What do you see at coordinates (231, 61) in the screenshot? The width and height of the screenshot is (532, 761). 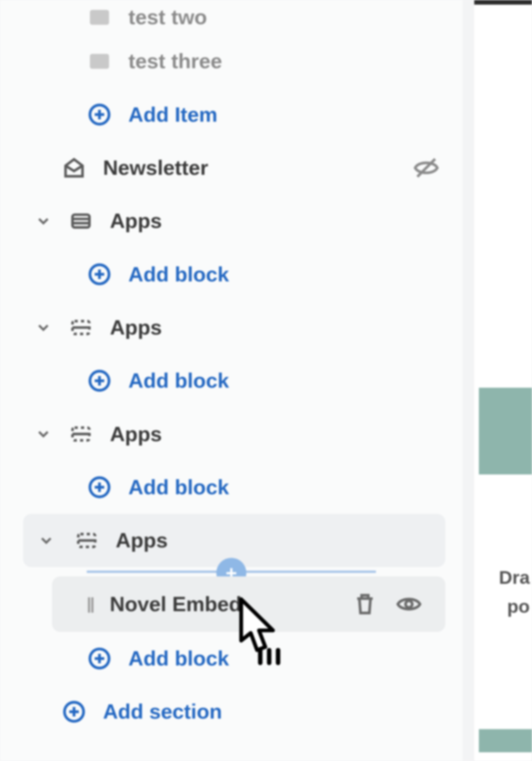 I see `sidebar-item-test-three: test three` at bounding box center [231, 61].